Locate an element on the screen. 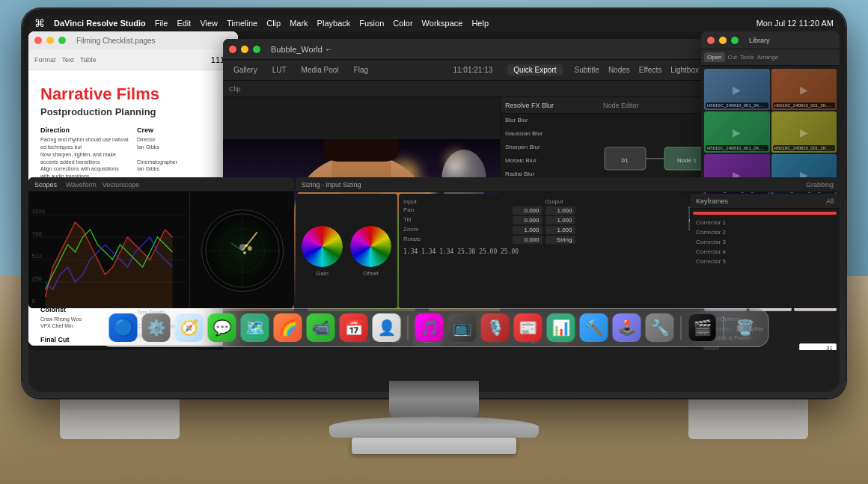 The width and height of the screenshot is (868, 484). gain-wheel-container: Gain is located at coordinates (322, 251).